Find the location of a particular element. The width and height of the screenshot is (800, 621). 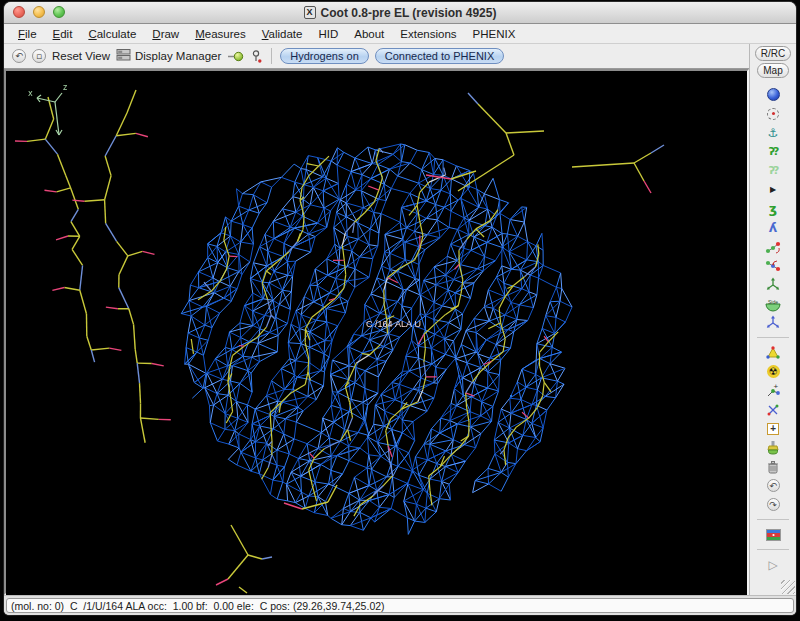

menu-file: File is located at coordinates (28, 34).